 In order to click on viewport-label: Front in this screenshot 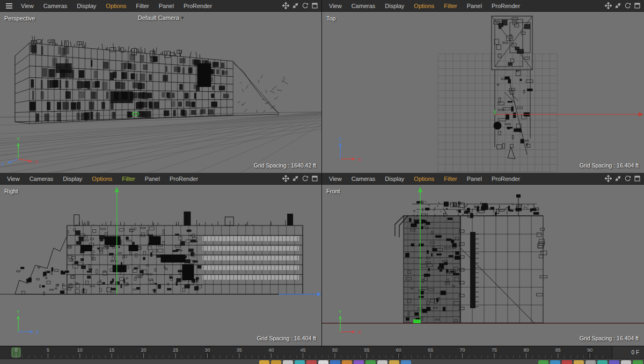, I will do `click(333, 191)`.